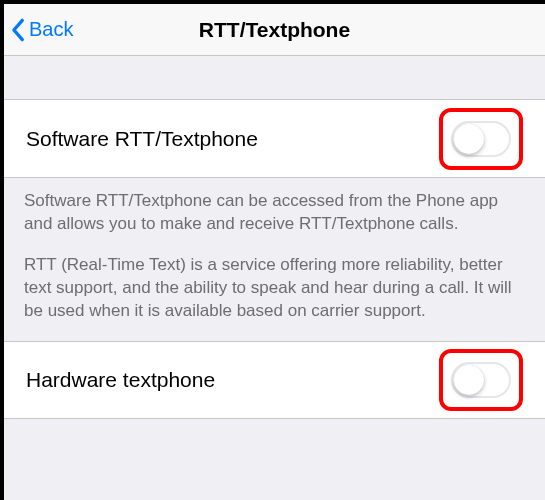 The height and width of the screenshot is (500, 545). I want to click on section-spacer, so click(274, 78).